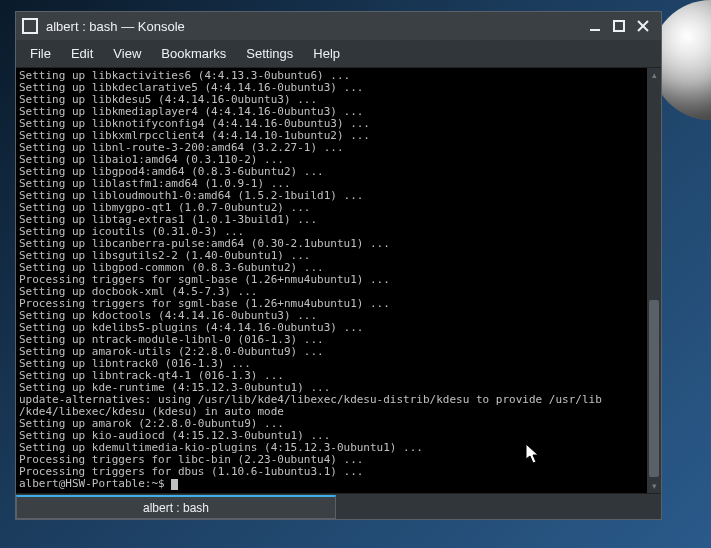  What do you see at coordinates (310, 26) in the screenshot?
I see `window-title: albert : bash — Konsole` at bounding box center [310, 26].